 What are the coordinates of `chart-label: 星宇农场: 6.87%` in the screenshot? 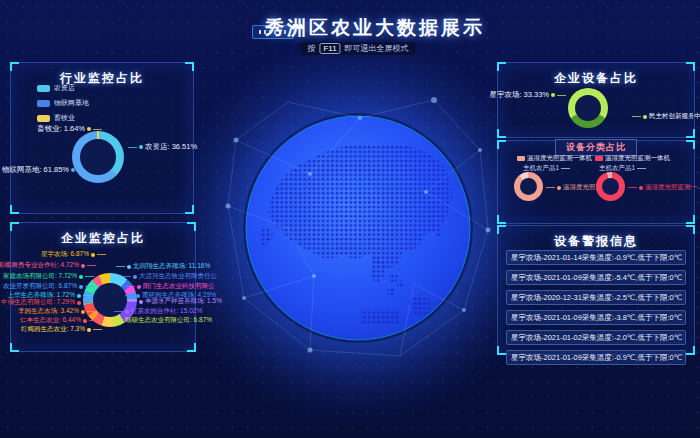 It's located at (74, 254).